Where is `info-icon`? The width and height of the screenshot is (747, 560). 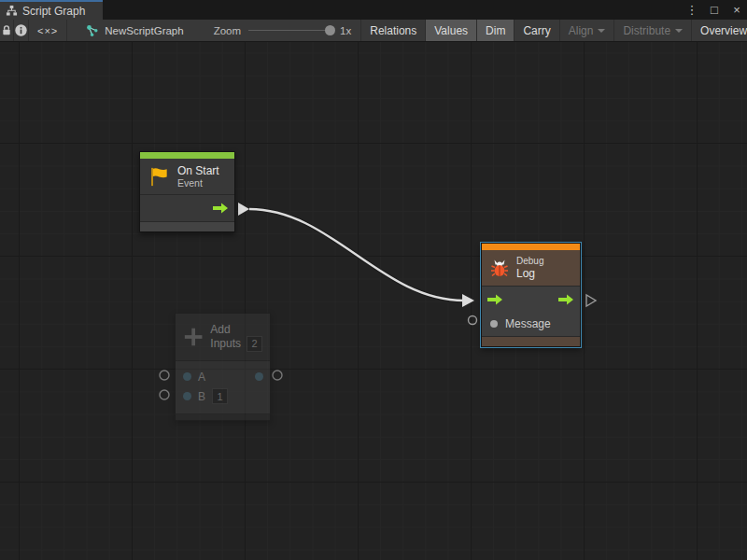 info-icon is located at coordinates (21, 30).